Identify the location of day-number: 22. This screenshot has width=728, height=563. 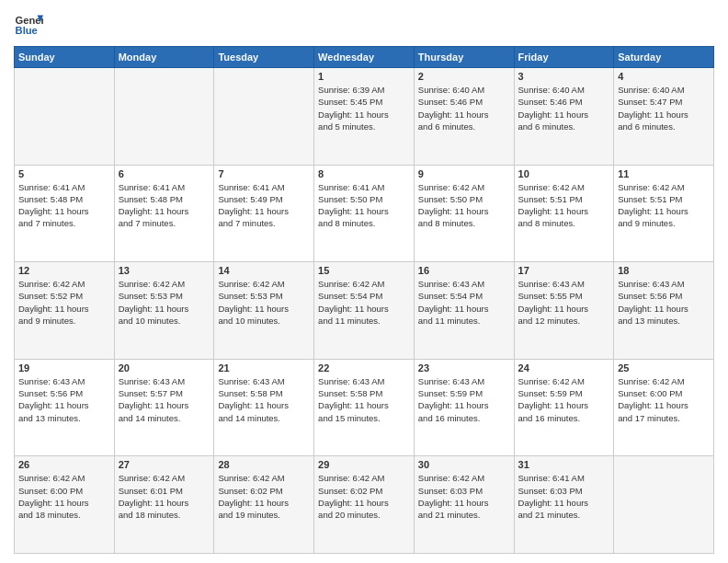
(364, 368).